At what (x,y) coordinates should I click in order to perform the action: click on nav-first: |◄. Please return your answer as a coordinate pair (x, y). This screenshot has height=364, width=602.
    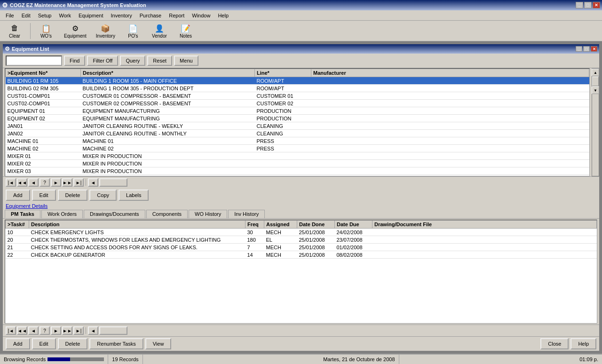
    Looking at the image, I should click on (11, 182).